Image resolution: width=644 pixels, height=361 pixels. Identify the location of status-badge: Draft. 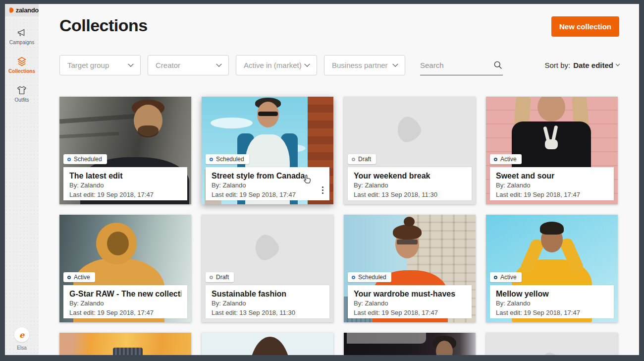
(220, 277).